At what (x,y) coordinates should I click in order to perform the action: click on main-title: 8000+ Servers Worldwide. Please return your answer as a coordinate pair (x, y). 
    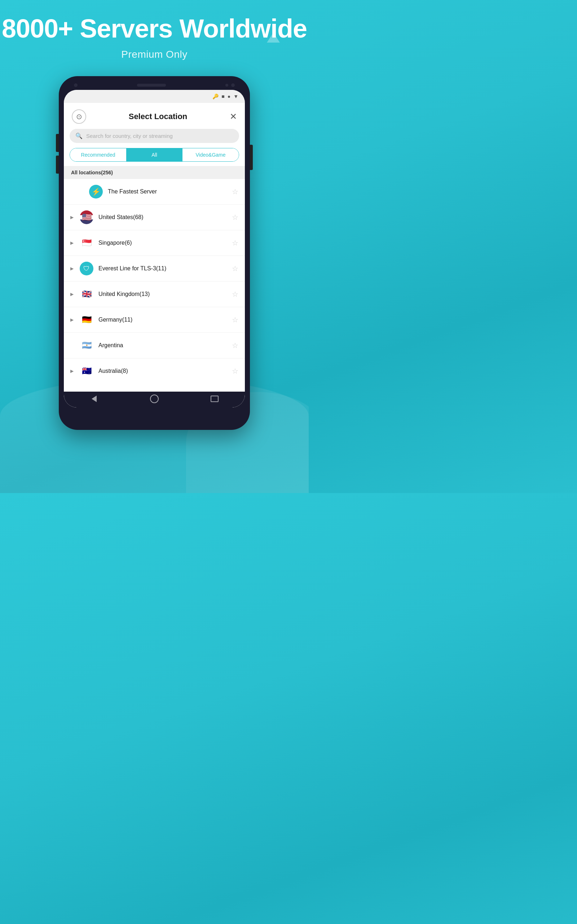
    Looking at the image, I should click on (154, 29).